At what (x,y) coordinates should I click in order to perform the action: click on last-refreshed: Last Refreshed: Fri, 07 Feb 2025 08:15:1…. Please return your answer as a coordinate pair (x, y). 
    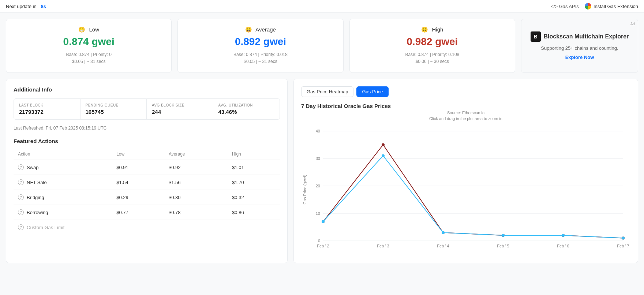
    Looking at the image, I should click on (147, 128).